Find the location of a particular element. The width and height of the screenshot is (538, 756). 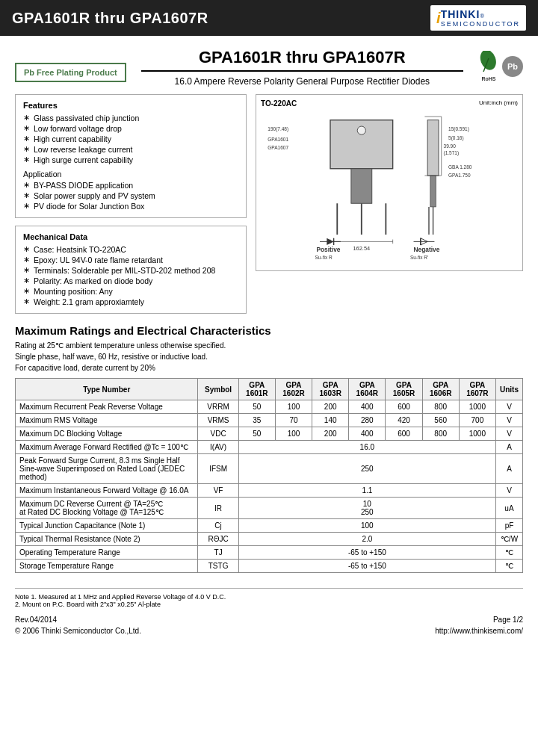

diagram-unit: Unit:inch (mm) is located at coordinates (498, 103).